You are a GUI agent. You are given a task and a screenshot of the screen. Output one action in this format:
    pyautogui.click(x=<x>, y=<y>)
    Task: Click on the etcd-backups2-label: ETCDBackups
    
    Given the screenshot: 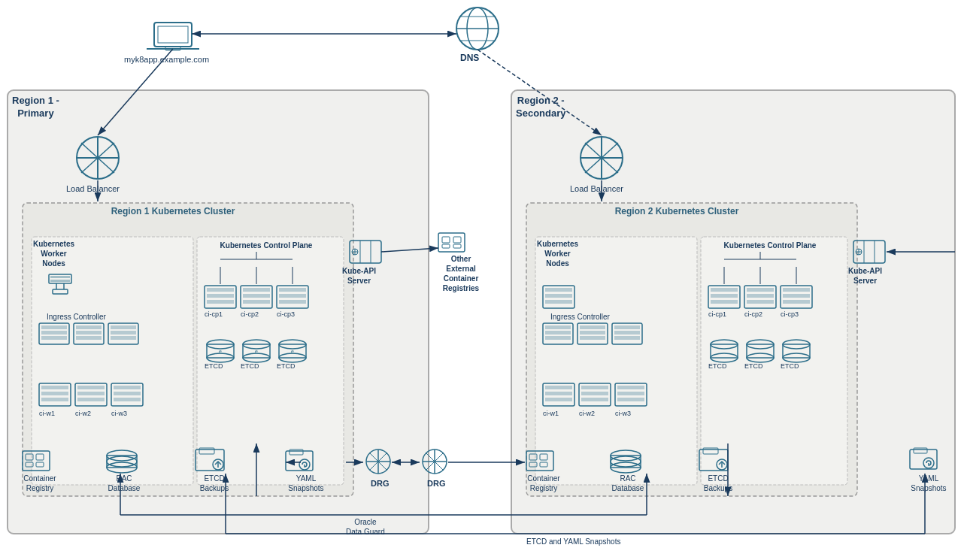 What is the action you would take?
    pyautogui.click(x=718, y=483)
    